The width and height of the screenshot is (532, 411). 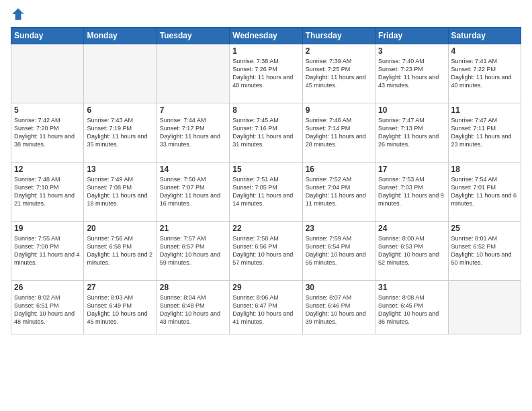 What do you see at coordinates (266, 133) in the screenshot?
I see `week-row-2: 5Sunrise: 7:42 AM Sunset: 7:20 PM Daylig…` at bounding box center [266, 133].